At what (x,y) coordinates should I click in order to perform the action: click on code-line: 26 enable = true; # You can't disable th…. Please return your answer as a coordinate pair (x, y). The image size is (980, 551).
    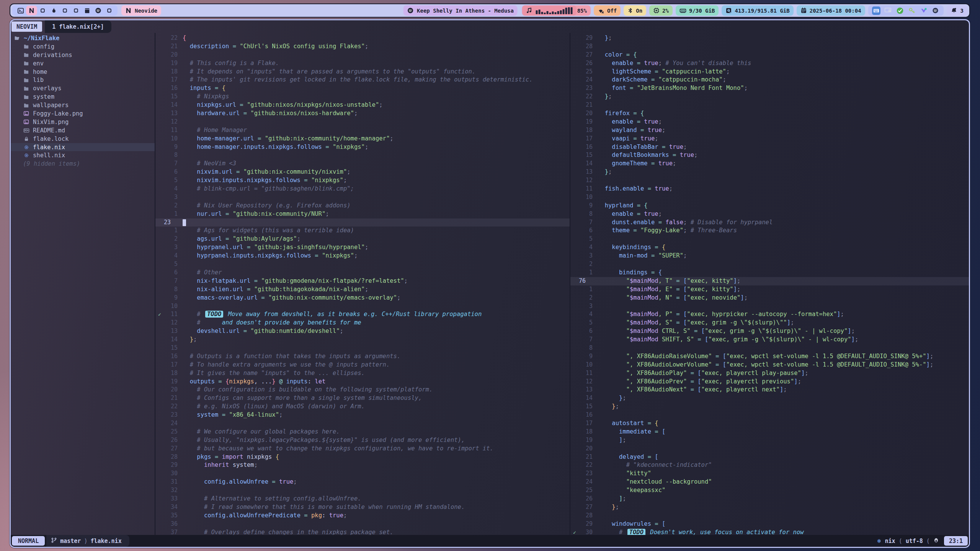
    Looking at the image, I should click on (769, 64).